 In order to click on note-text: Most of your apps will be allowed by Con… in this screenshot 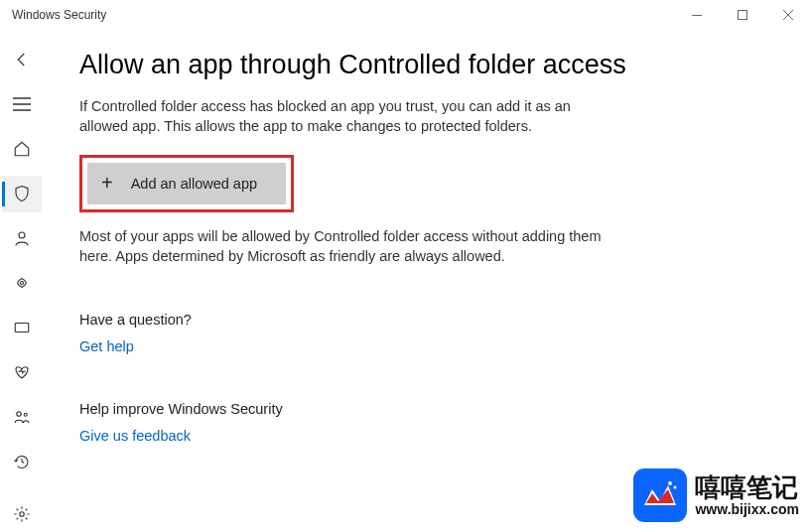, I will do `click(347, 246)`.